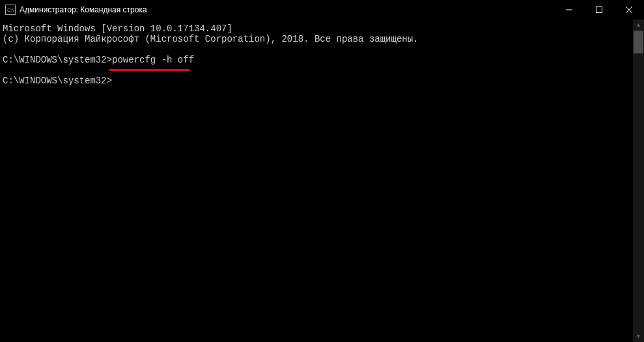 This screenshot has width=644, height=342. Describe the element at coordinates (315, 39) in the screenshot. I see `copyright-line: (c) Корпорация Майкрософт (Microsoft Cor…` at that location.